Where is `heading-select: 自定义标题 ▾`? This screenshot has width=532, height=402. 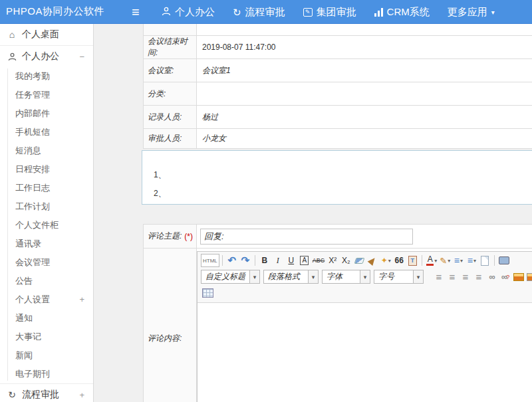
heading-select: 自定义标题 ▾ is located at coordinates (230, 276).